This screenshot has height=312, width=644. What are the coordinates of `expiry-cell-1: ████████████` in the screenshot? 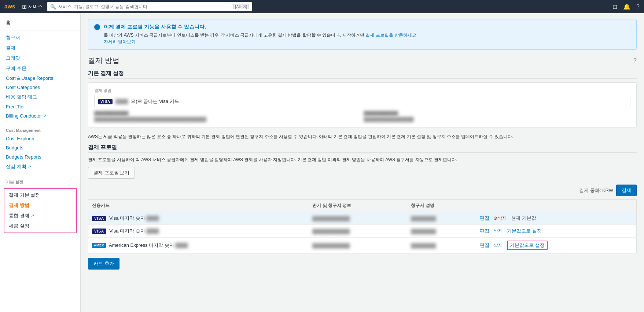 It's located at (358, 218).